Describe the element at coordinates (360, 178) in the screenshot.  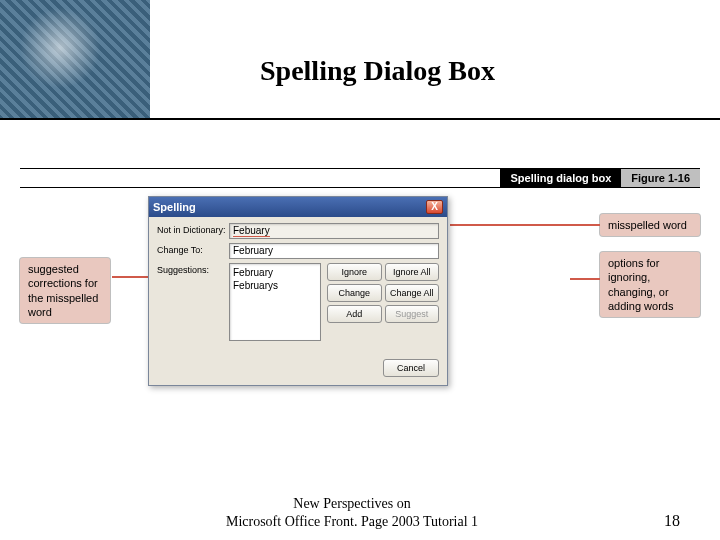
I see `figure-caption-bar: Spelling dialog box Figure 1-16` at that location.